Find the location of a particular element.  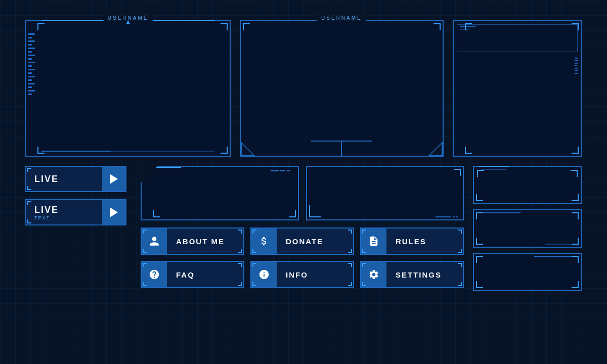

donate-tr is located at coordinates (350, 232).